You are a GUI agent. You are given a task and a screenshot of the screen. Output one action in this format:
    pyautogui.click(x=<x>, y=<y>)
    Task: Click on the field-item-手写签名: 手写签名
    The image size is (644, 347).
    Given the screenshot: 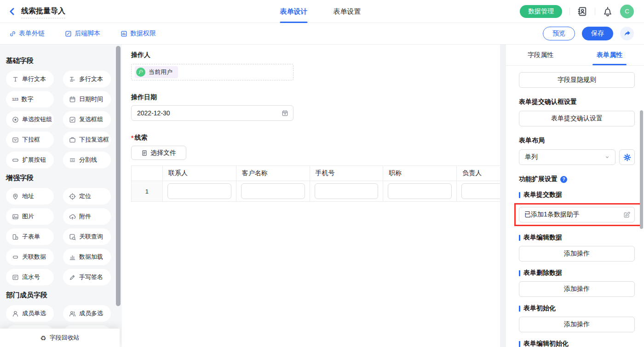 What is the action you would take?
    pyautogui.click(x=87, y=277)
    